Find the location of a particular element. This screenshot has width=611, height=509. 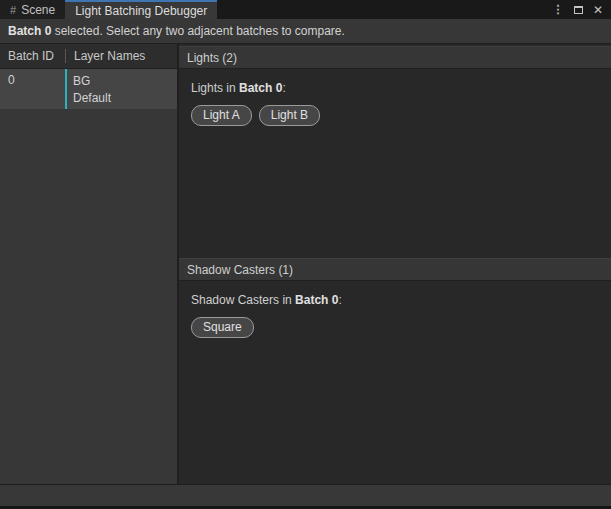

window-controls: ⋮ ✕ is located at coordinates (581, 10).